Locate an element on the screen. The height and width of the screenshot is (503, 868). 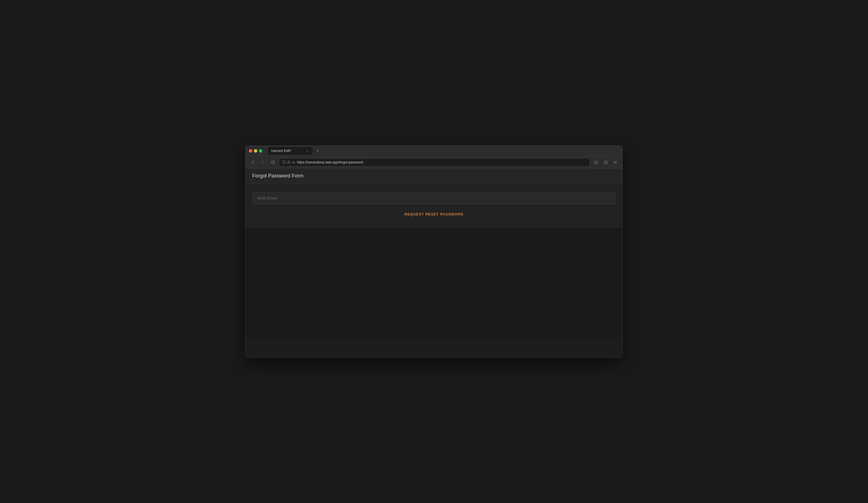
tab-bar: Harvest KMP × + is located at coordinates (444, 151).